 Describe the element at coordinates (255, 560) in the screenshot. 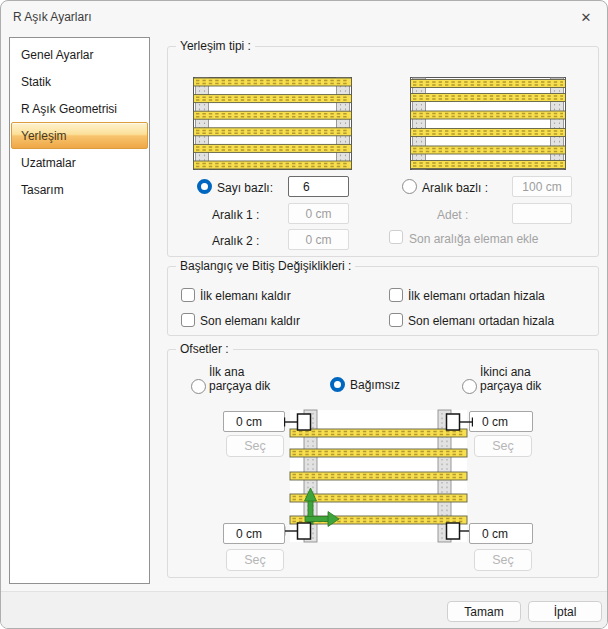

I see `select-bottom-left-button: Seç` at that location.